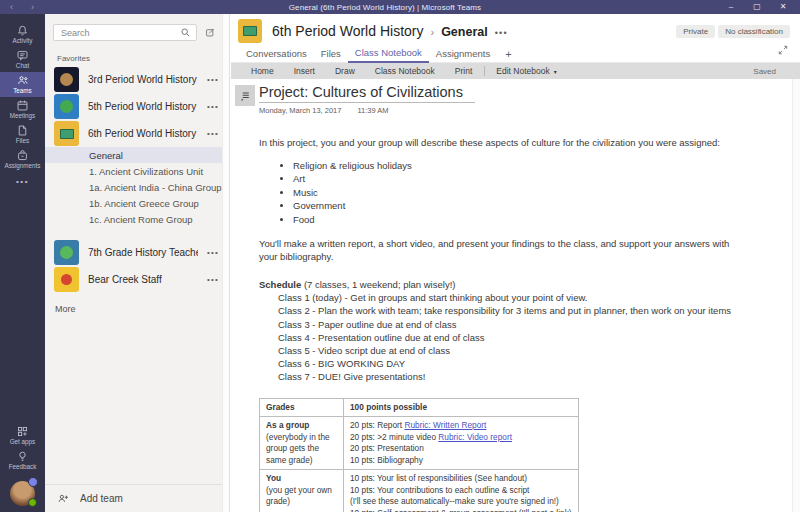 The width and height of the screenshot is (800, 512). What do you see at coordinates (400, 7) in the screenshot?
I see `window-titlebar: ‹ › General (6th Period World History) |…` at bounding box center [400, 7].